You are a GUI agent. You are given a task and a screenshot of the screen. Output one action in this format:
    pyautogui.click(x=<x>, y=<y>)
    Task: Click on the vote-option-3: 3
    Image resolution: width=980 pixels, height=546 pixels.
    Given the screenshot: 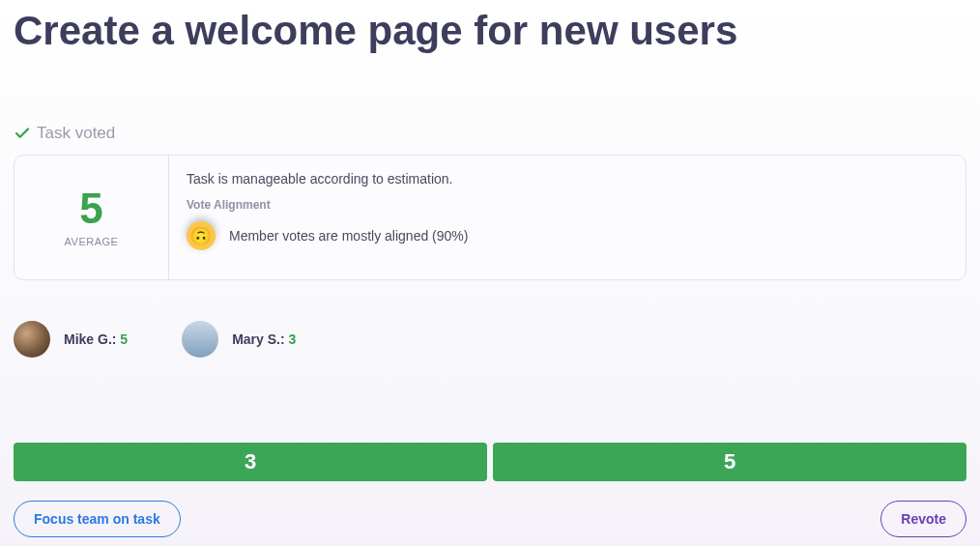 What is the action you would take?
    pyautogui.click(x=250, y=462)
    